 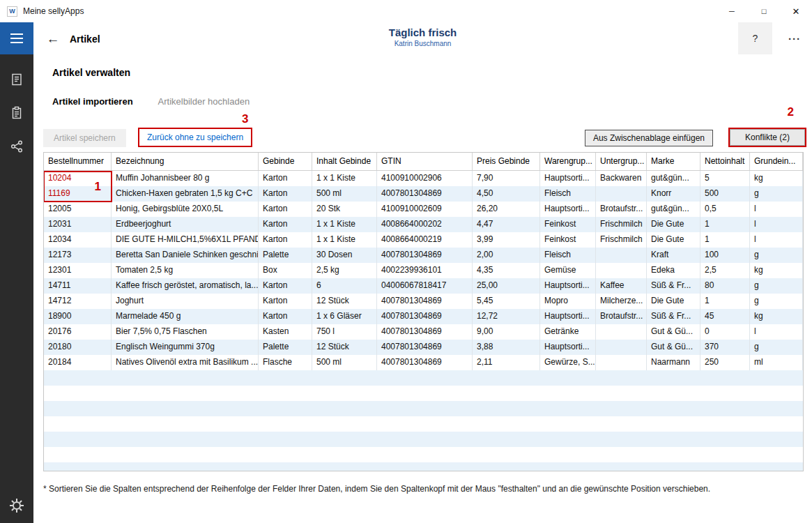 I want to click on table-cell: 2,00, so click(x=506, y=255).